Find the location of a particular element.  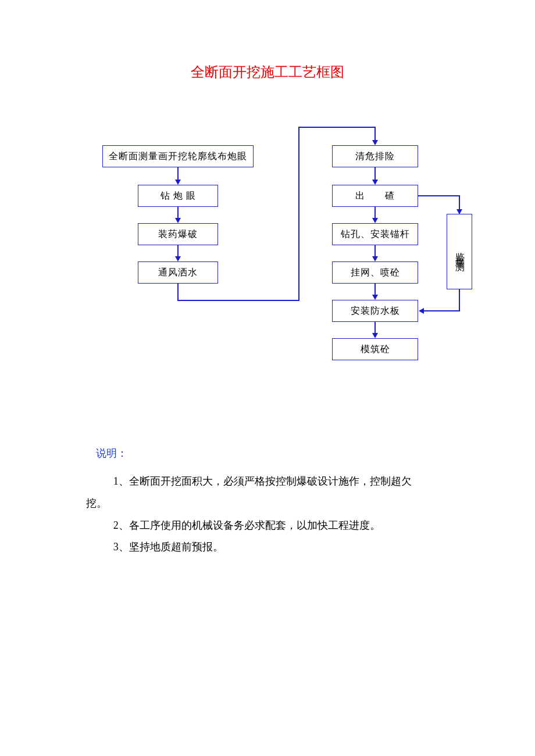

edge-l3-l4 is located at coordinates (178, 251).